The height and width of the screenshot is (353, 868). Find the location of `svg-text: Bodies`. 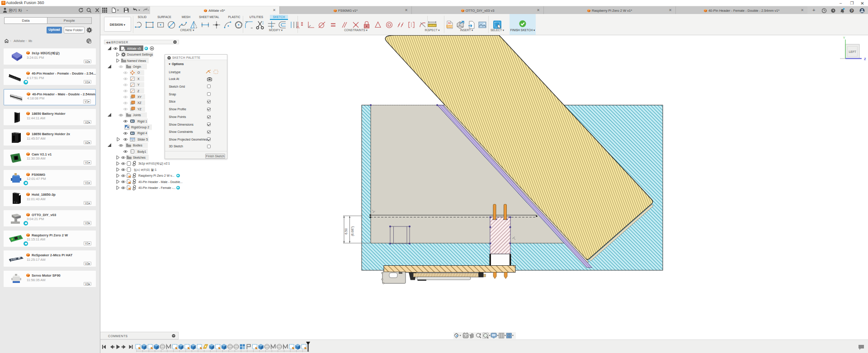

svg-text: Bodies is located at coordinates (137, 146).